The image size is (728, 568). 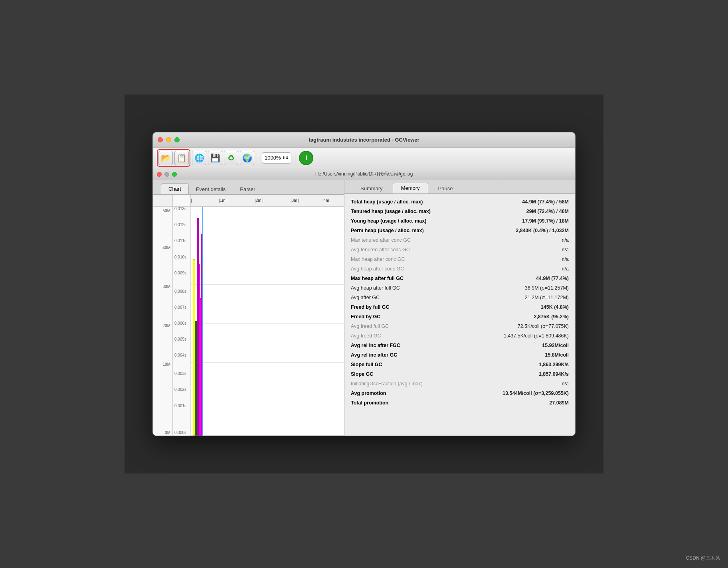 I want to click on stats-row: Max heap after conc GCn/a, so click(x=460, y=259).